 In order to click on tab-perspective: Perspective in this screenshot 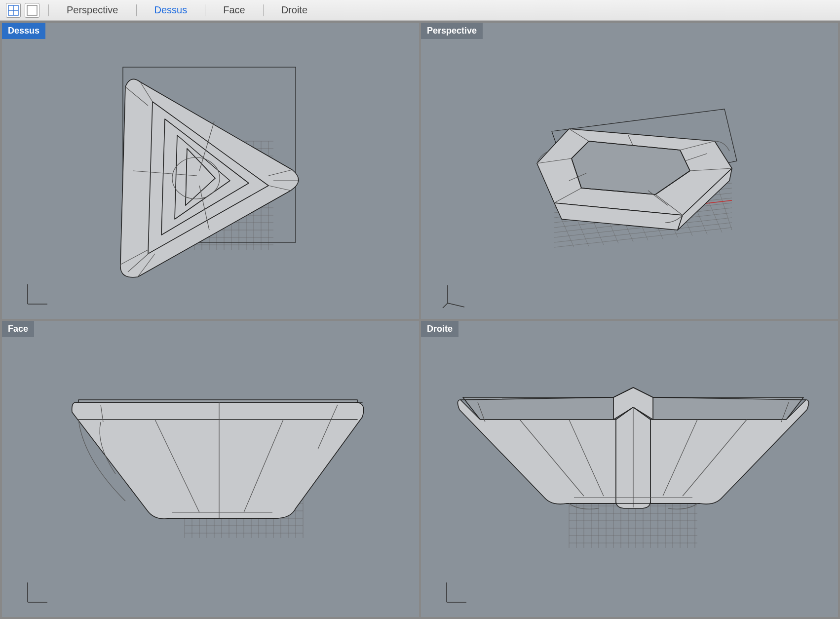, I will do `click(93, 10)`.